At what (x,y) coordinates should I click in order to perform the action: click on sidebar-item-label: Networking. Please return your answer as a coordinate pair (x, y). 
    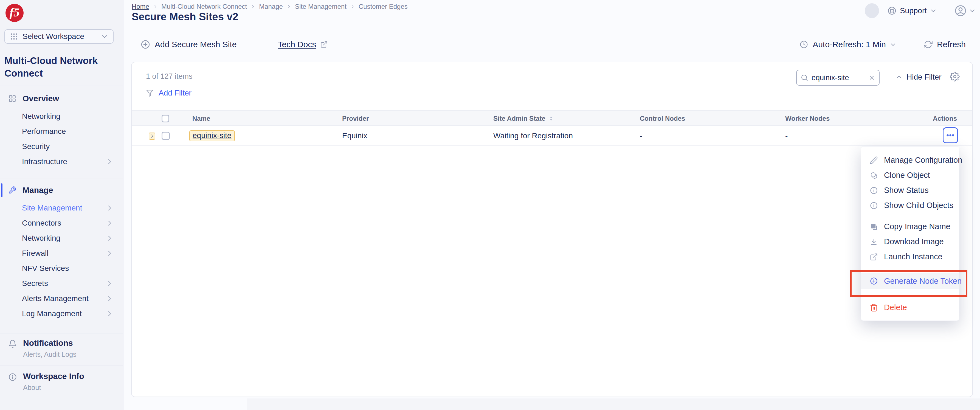
    Looking at the image, I should click on (68, 116).